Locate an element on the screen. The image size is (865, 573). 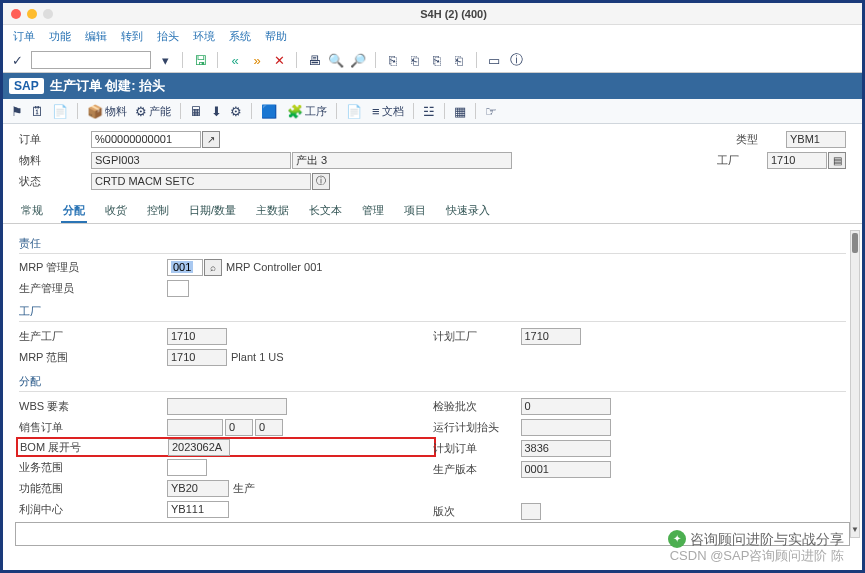
prod-version-field: 0001 is located at coordinates (566, 470).